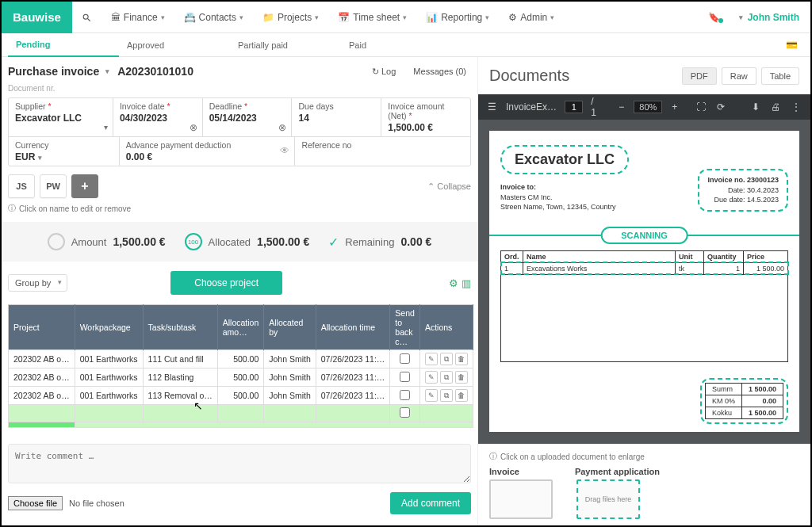 The image size is (812, 527). What do you see at coordinates (446, 328) in the screenshot?
I see `col-actions: Actions` at bounding box center [446, 328].